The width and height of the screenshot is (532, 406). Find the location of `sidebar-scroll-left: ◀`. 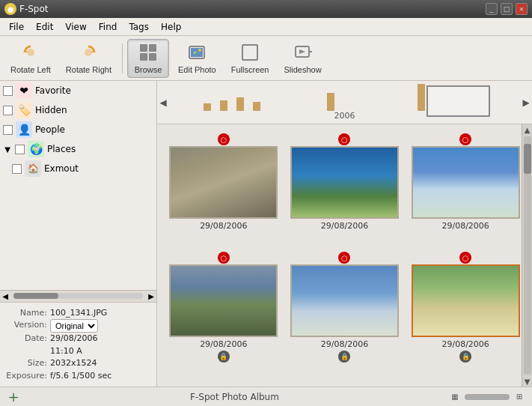

sidebar-scroll-left: ◀ is located at coordinates (5, 297).